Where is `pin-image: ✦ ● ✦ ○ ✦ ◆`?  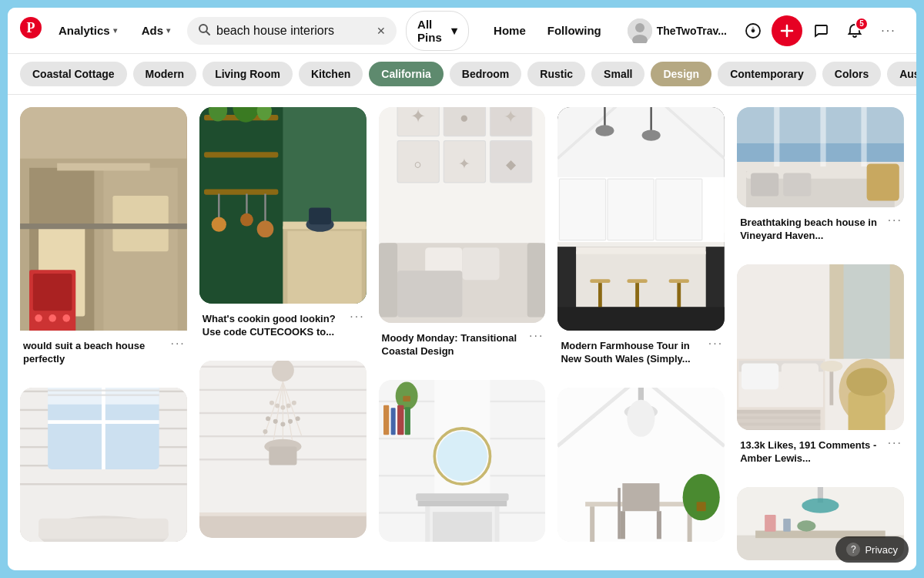 pin-image: ✦ ● ✦ ○ ✦ ◆ is located at coordinates (462, 215).